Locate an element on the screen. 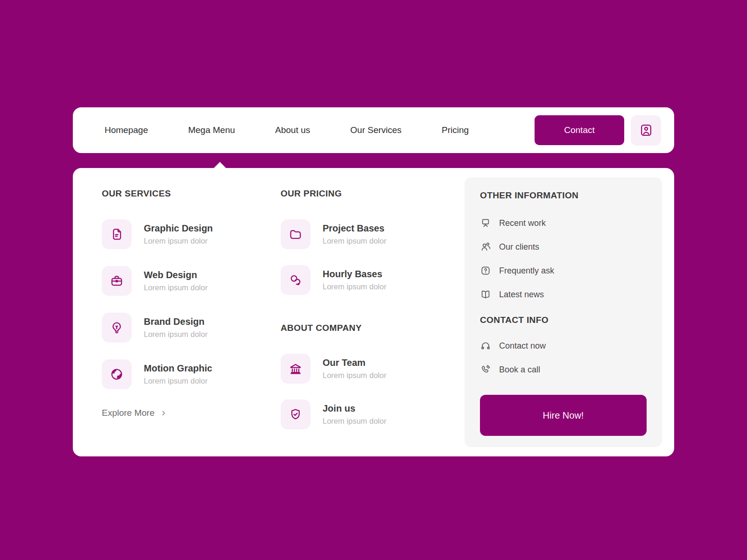  info-panel: OTHER INFORMATION Recent work is located at coordinates (563, 312).